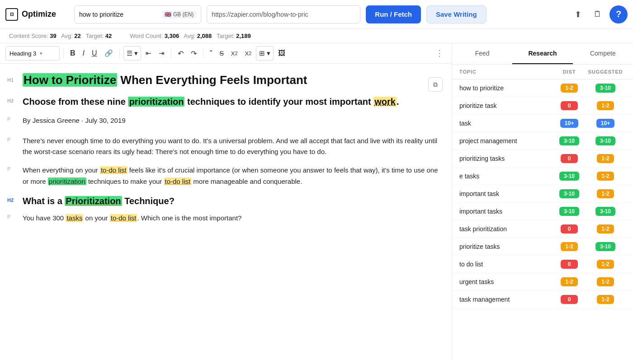  I want to click on content-target-label: Target:, so click(94, 36).